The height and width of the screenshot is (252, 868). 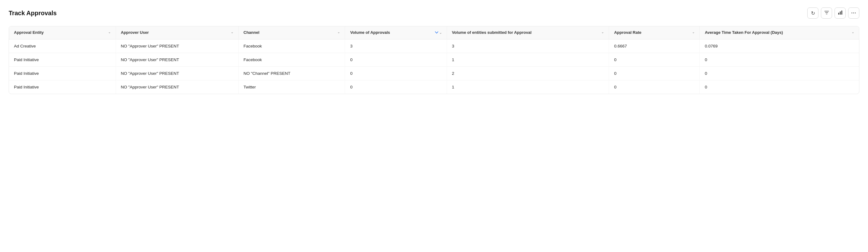 I want to click on toolbar: ↻ ···, so click(x=833, y=13).